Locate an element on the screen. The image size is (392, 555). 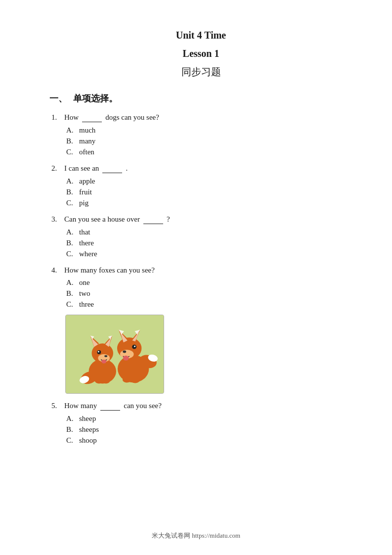
question-text-after: ? is located at coordinates (168, 220).